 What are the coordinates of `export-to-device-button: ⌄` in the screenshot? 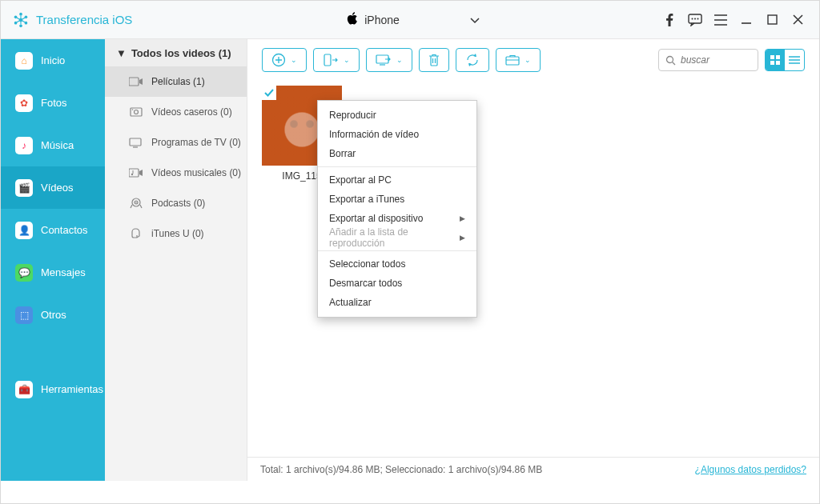 It's located at (336, 60).